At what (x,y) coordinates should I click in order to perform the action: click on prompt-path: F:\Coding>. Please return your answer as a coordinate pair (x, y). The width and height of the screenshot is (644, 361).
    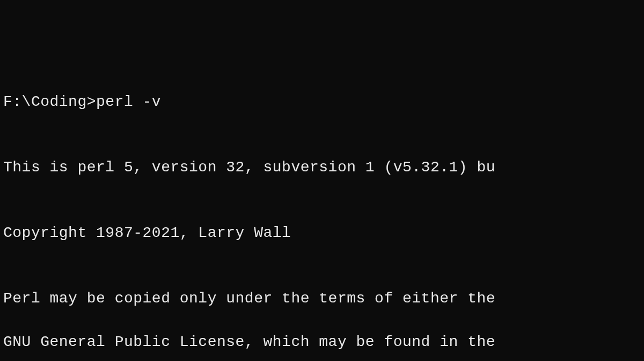
    Looking at the image, I should click on (49, 102).